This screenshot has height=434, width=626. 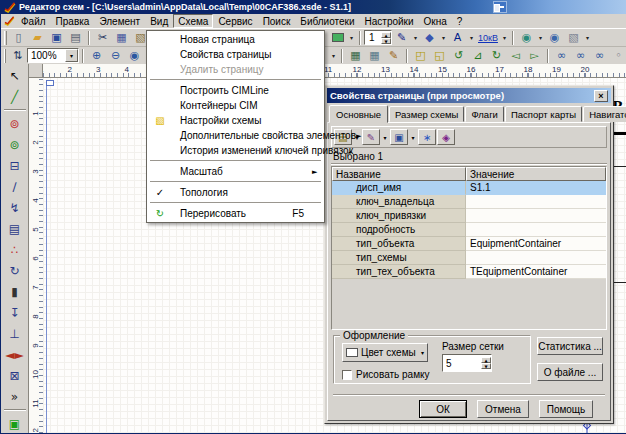 I want to click on print-button: ▤, so click(x=76, y=38).